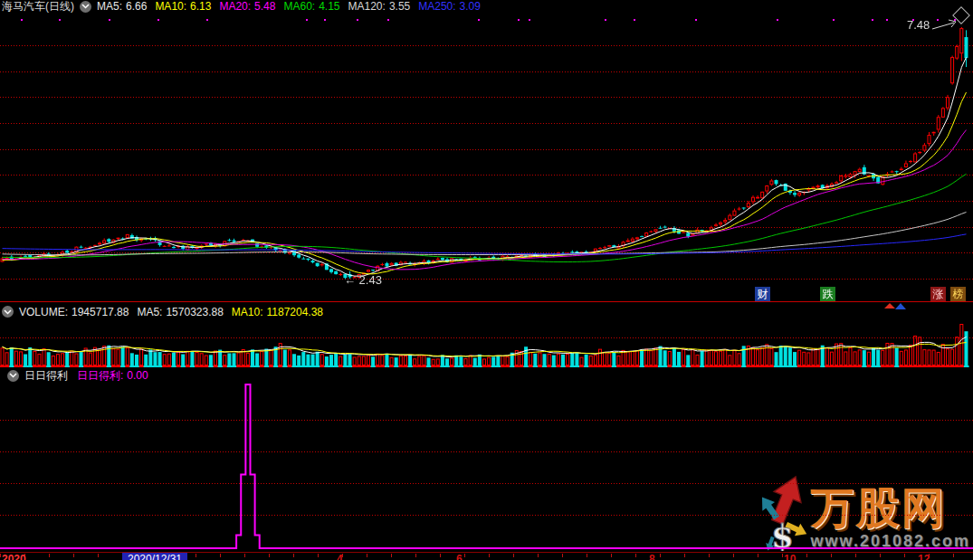 Image resolution: width=973 pixels, height=560 pixels. What do you see at coordinates (487, 375) in the screenshot?
I see `indicator-header: 日日得利 日日得利:0.00` at bounding box center [487, 375].